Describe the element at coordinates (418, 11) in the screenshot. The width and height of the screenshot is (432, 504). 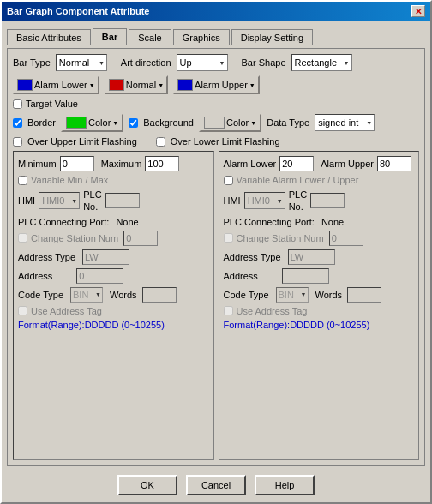
I see `close-button: ✕` at that location.